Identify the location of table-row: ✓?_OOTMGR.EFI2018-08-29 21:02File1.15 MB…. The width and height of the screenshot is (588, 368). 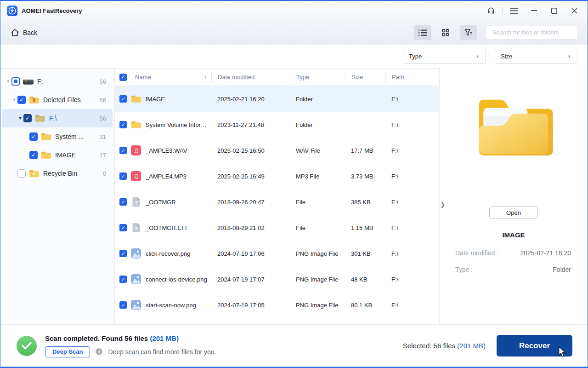
(277, 228).